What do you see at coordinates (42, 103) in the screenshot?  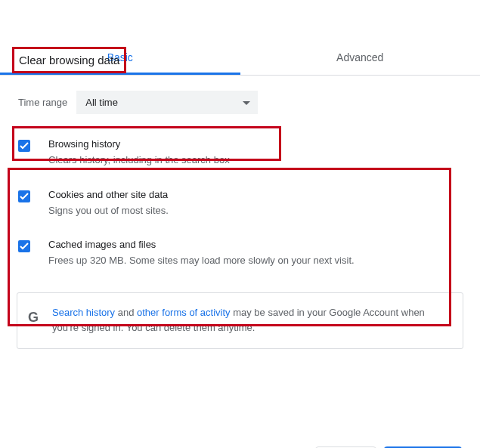 I see `time-range-label: Time range` at bounding box center [42, 103].